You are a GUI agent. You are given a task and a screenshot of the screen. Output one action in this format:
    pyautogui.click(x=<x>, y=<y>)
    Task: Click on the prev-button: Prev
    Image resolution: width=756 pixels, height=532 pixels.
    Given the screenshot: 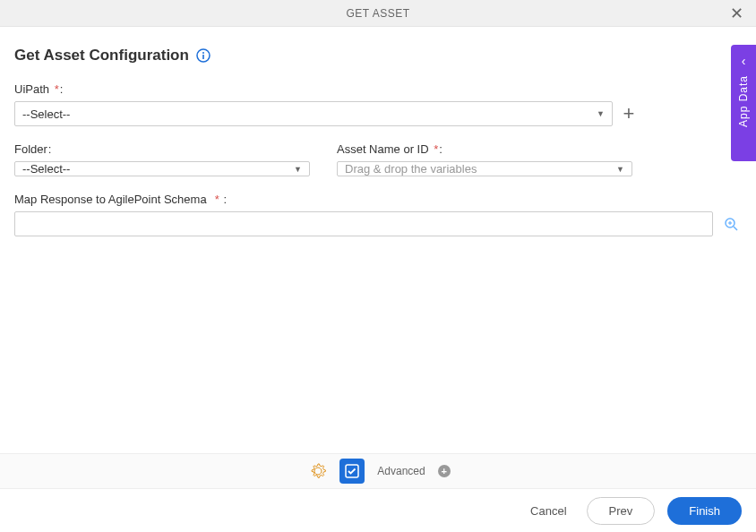 What is the action you would take?
    pyautogui.click(x=622, y=511)
    